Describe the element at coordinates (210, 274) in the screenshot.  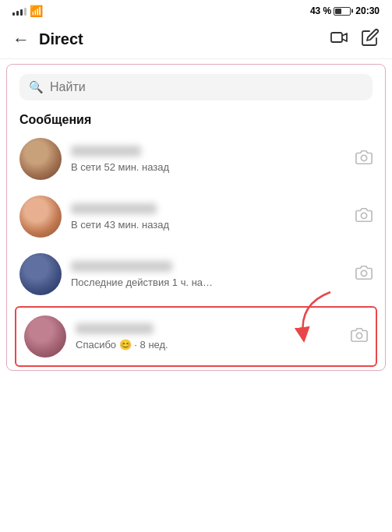
I see `message-content: Последние действия 1 ч. на…` at that location.